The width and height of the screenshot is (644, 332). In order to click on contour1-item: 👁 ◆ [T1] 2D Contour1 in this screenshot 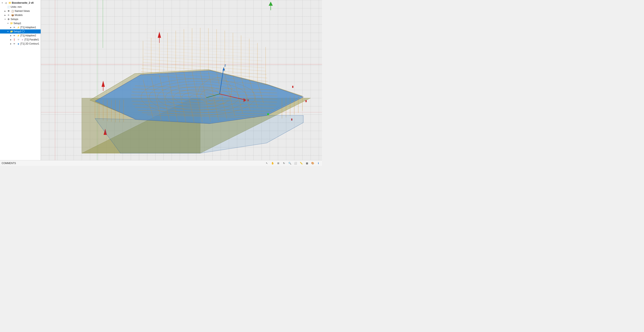, I will do `click(20, 44)`.